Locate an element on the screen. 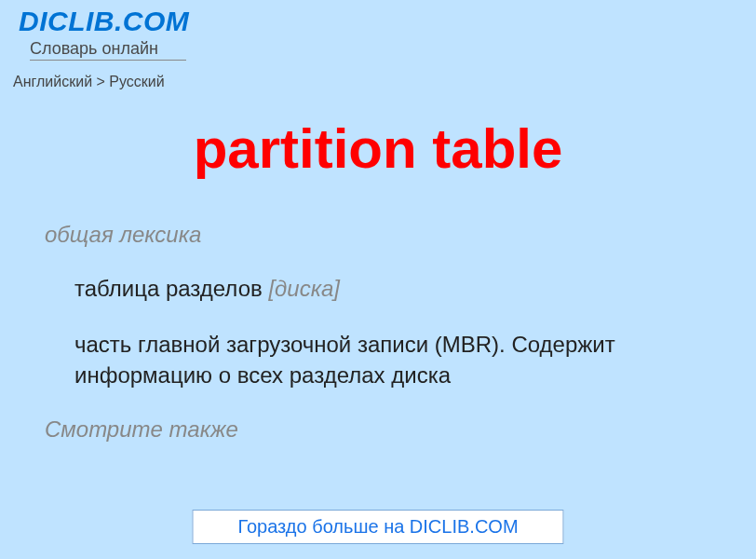  breadcrumb-from: Английский is located at coordinates (52, 82).